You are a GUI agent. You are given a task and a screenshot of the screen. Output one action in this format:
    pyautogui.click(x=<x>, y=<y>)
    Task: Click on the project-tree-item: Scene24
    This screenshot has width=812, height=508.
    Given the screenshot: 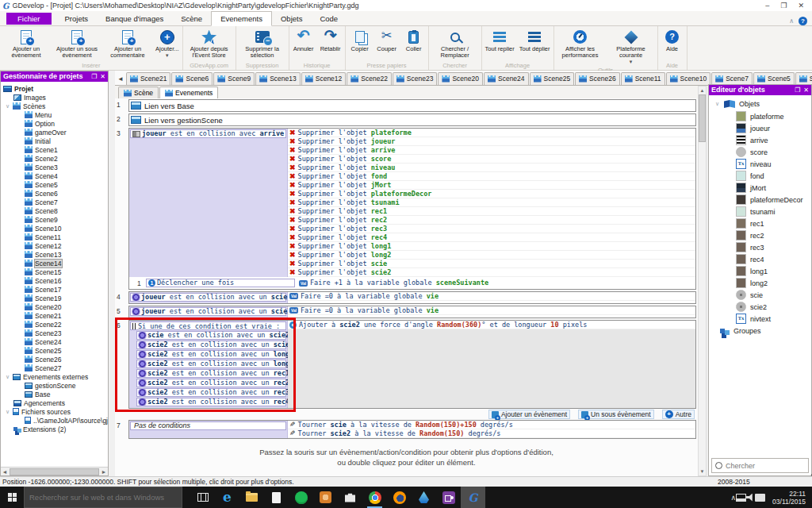 What is the action you would take?
    pyautogui.click(x=54, y=341)
    